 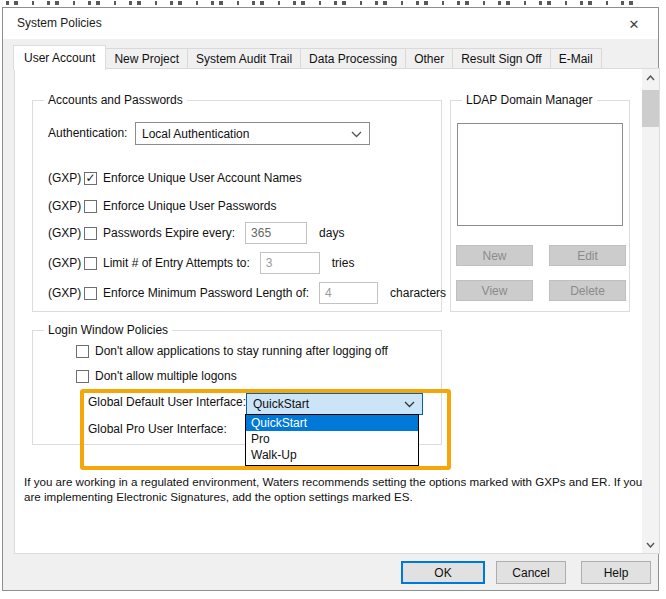 I want to click on policy-row-no-stay-running: Don't allow applications to stay running…, so click(x=232, y=351).